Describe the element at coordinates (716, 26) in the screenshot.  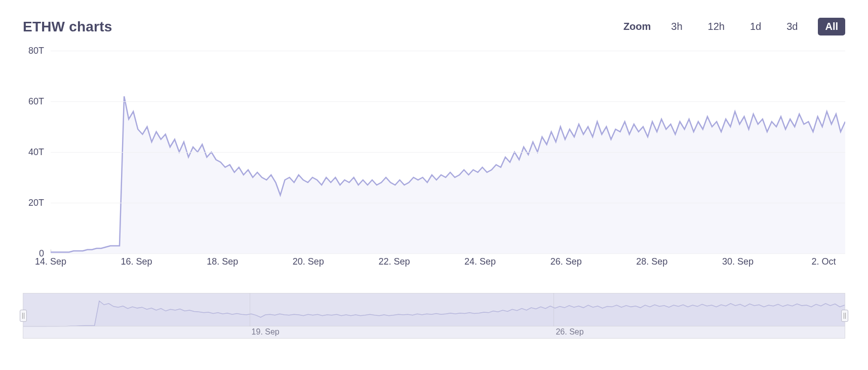
I see `zoom-button-12h: 12h` at that location.